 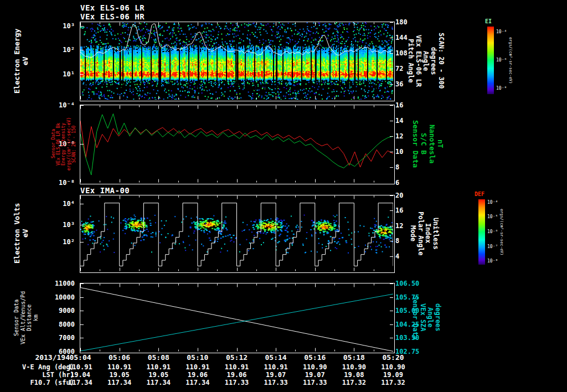 What do you see at coordinates (158, 375) in the screenshot?
I see `bottom-row-value: 19.05` at bounding box center [158, 375].